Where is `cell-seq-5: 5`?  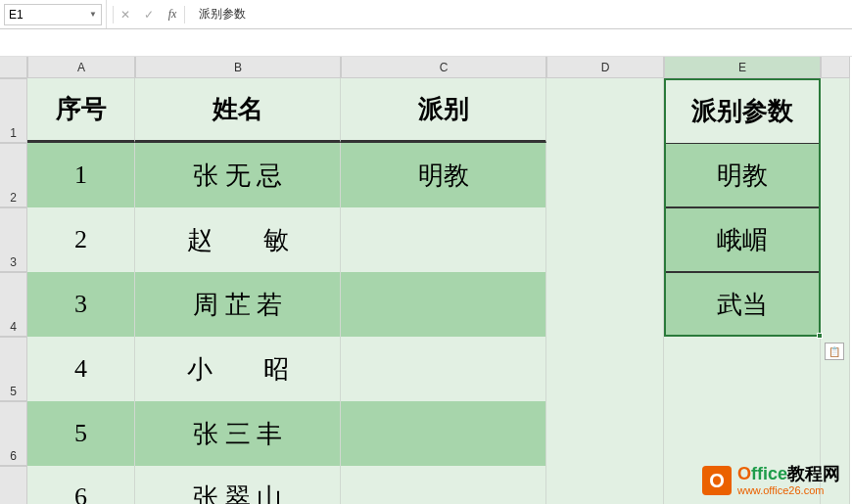 cell-seq-5: 5 is located at coordinates (81, 434).